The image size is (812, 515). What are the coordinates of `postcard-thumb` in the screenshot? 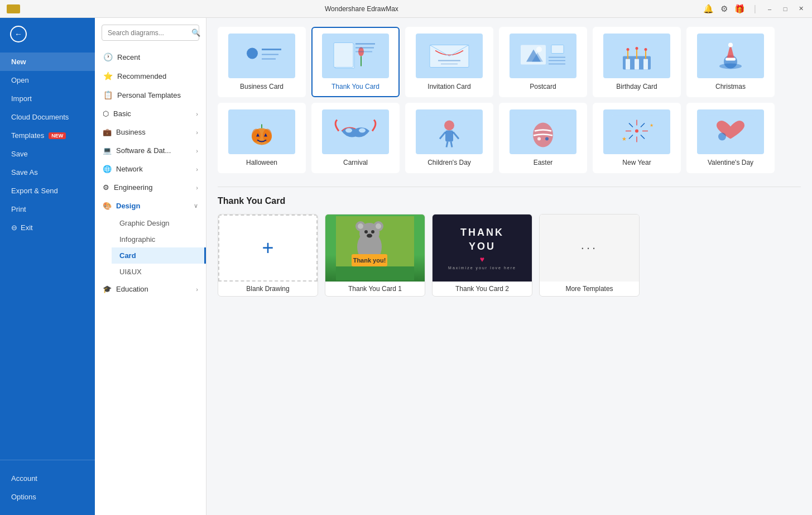 It's located at (543, 56).